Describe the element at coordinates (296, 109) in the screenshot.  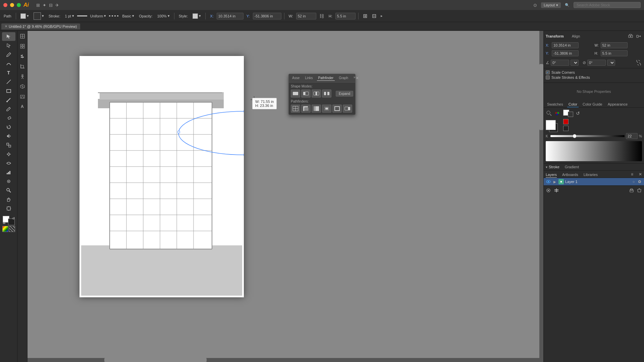
I see `pathfinder-divide-button` at that location.